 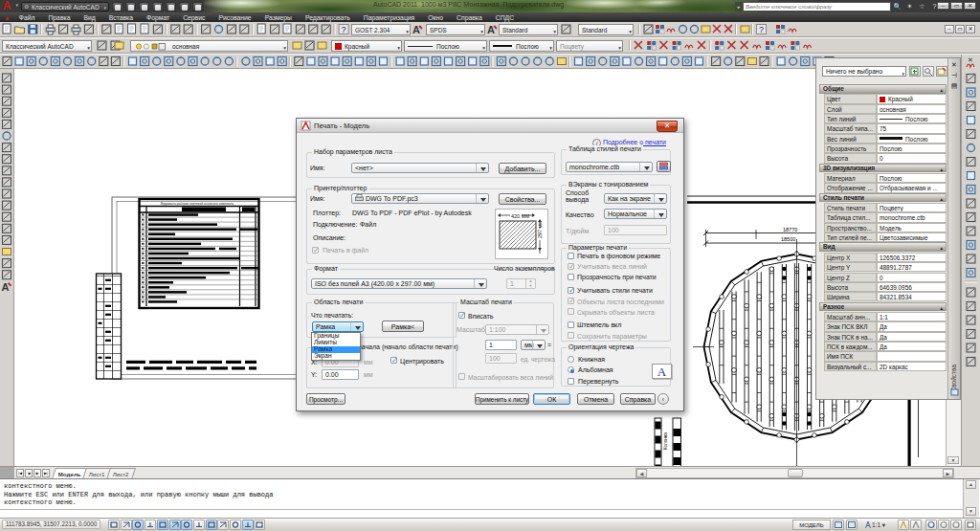 I want to click on svg-text: 18500, so click(x=789, y=239).